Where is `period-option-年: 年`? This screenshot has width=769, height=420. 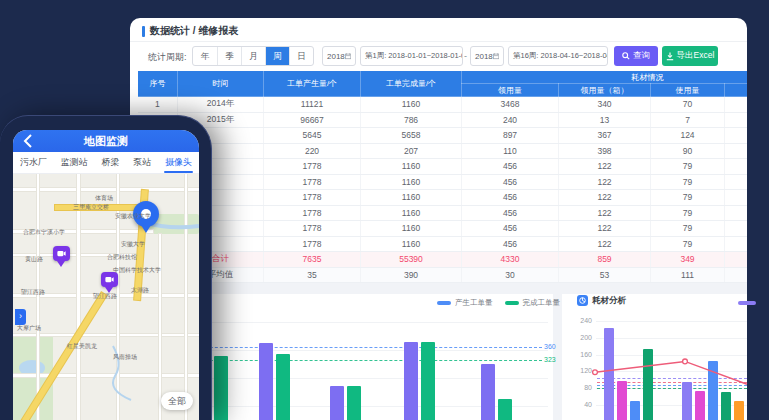 period-option-年: 年 is located at coordinates (205, 56).